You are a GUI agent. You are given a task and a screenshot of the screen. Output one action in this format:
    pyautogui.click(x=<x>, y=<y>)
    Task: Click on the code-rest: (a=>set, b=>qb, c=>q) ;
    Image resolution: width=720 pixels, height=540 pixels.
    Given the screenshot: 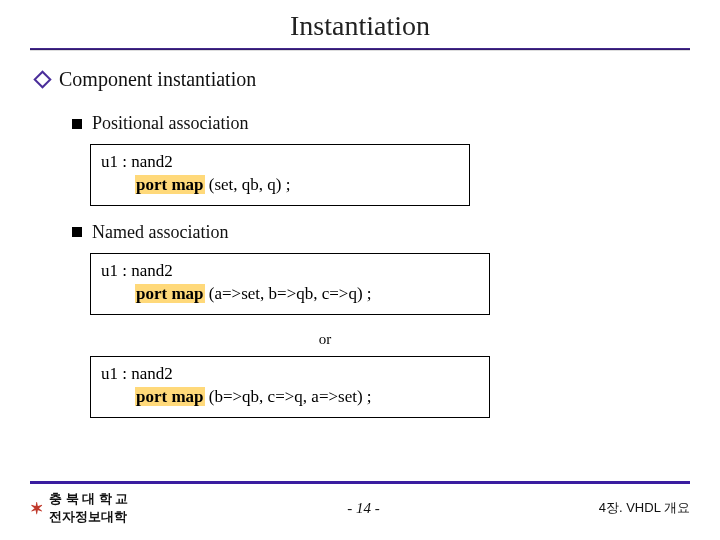 What is the action you would take?
    pyautogui.click(x=288, y=294)
    